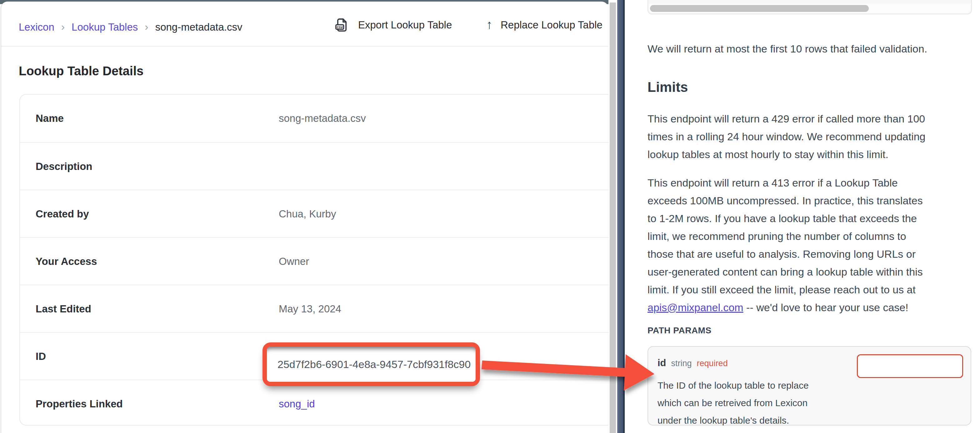  I want to click on param-description: The ID of the lookup table to replace wh…, so click(745, 403).